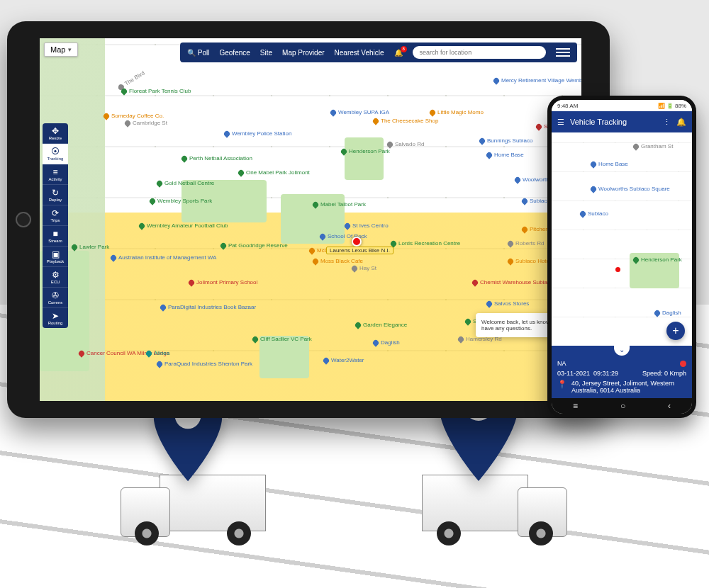  What do you see at coordinates (629, 387) in the screenshot?
I see `vehicle-address: 40, Jersey Street, Jolimont, Western Aus…` at bounding box center [629, 387].